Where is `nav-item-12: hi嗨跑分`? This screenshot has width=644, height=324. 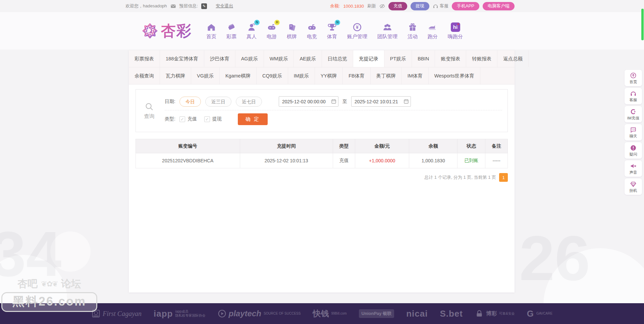 nav-item-12: hi嗨跑分 is located at coordinates (455, 31).